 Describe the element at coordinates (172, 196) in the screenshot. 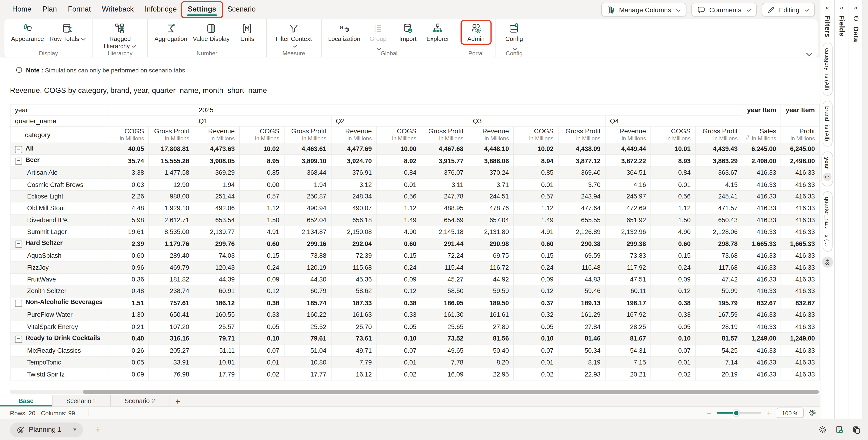

I see `value-cell: 988.00` at that location.